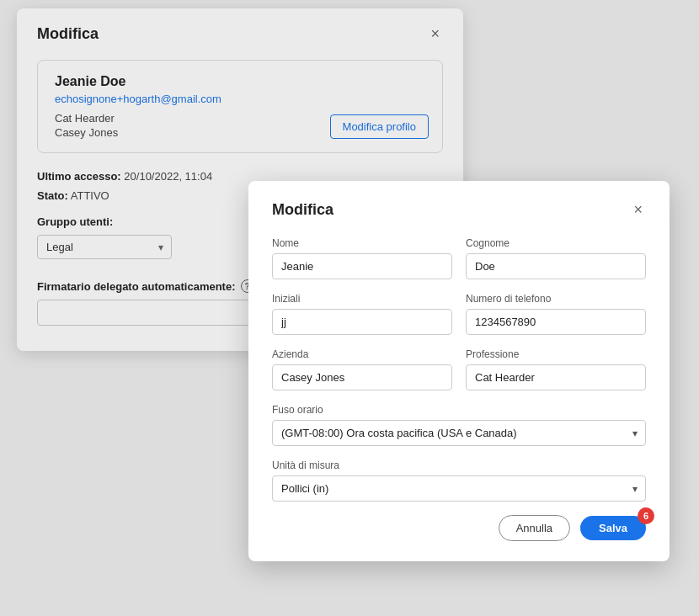 Image resolution: width=699 pixels, height=616 pixels. What do you see at coordinates (303, 210) in the screenshot?
I see `fg-modal-title: Modifica` at bounding box center [303, 210].